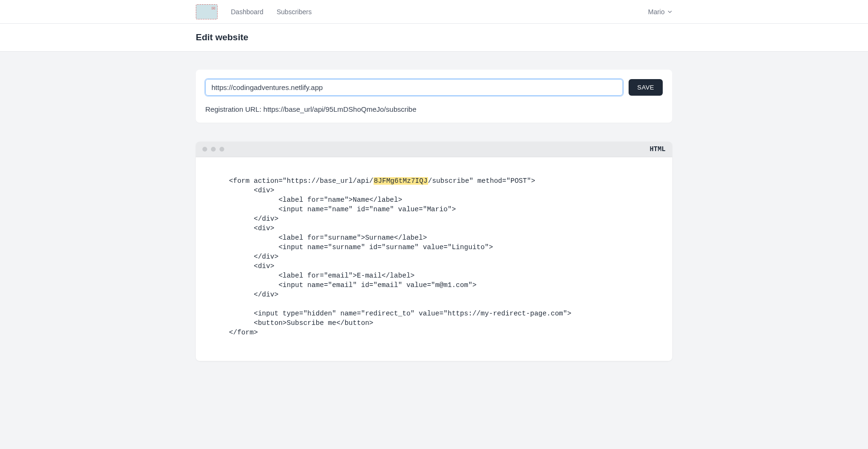 Image resolution: width=868 pixels, height=449 pixels. Describe the element at coordinates (302, 181) in the screenshot. I see `code-line: <form action="https://base_url/api/` at that location.